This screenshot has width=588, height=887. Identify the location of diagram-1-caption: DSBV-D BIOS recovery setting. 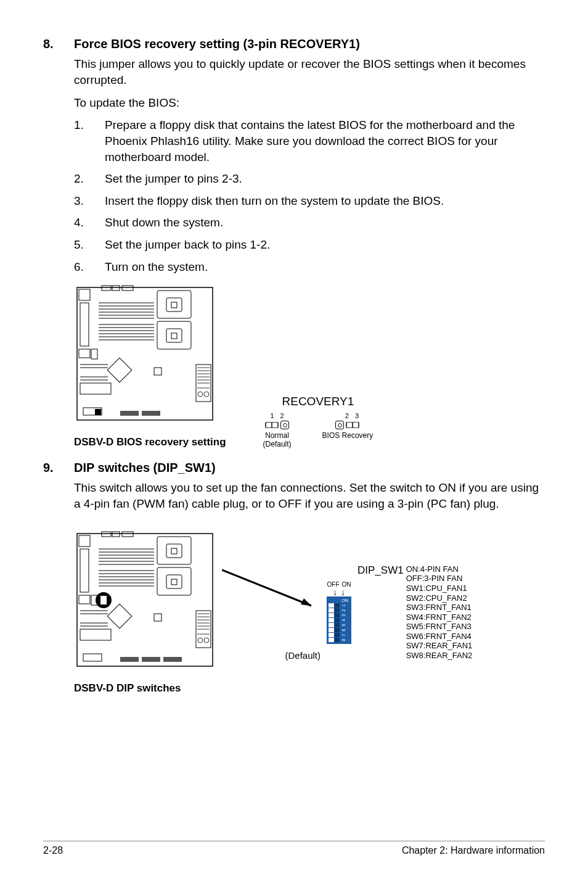
(150, 442).